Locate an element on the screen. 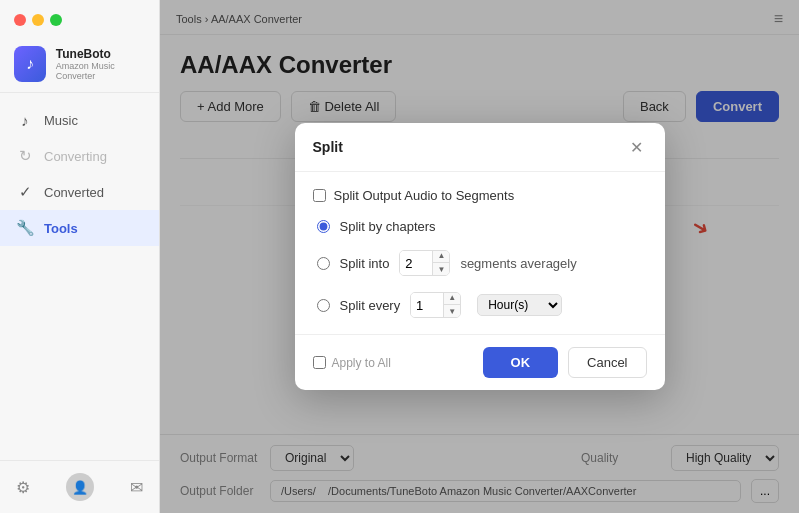 The width and height of the screenshot is (799, 513). sidebar-footer: ⚙ 👤 ✉ is located at coordinates (80, 486).